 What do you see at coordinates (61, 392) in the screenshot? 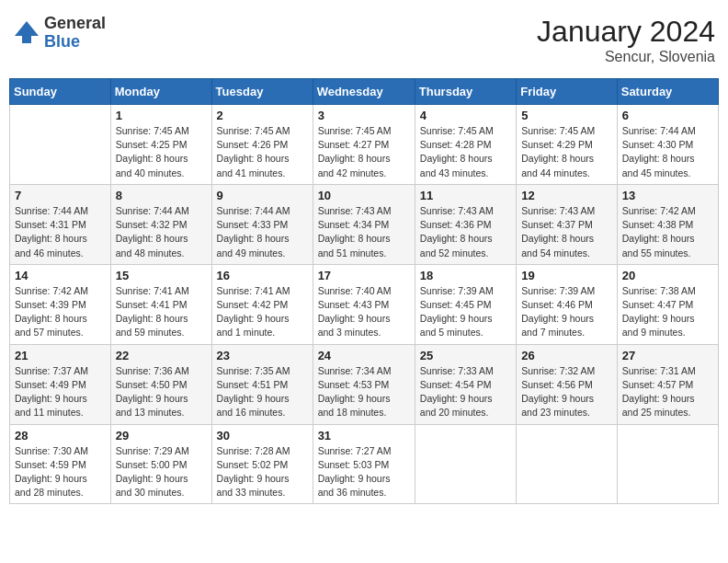
I see `day-info: Sunrise: 7:37 AM Sunset: 4:49 PM Dayligh…` at bounding box center [61, 392].